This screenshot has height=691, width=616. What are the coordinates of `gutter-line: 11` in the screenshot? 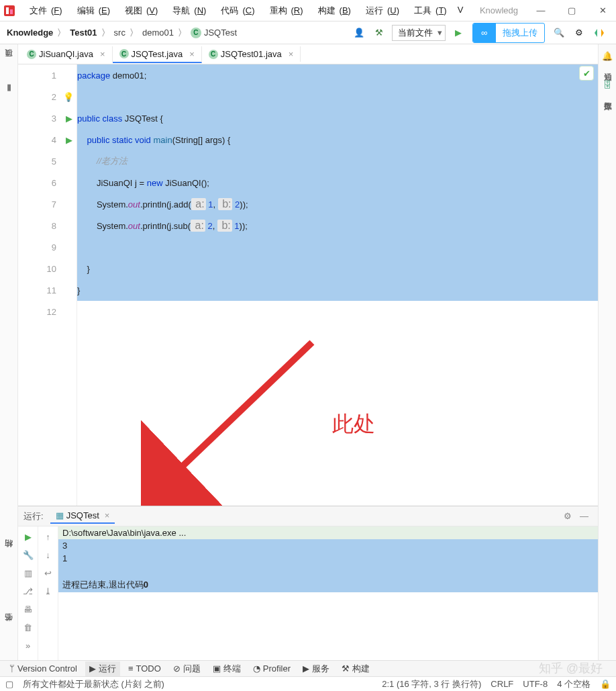 It's located at (47, 290).